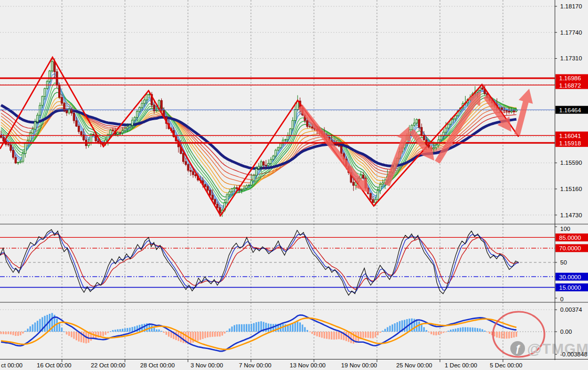  I want to click on svg-text: 1.16464, so click(570, 110).